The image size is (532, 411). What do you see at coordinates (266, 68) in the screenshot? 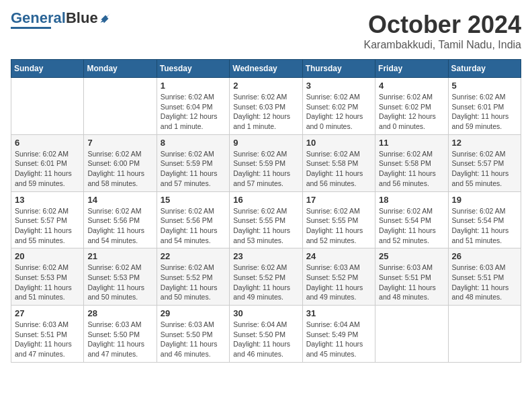
I see `weekday-header: Wednesday` at bounding box center [266, 68].